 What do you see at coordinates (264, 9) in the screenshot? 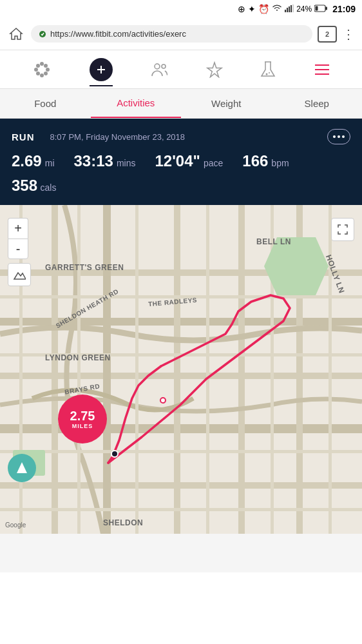
I see `alarm-icon: ⏰` at bounding box center [264, 9].